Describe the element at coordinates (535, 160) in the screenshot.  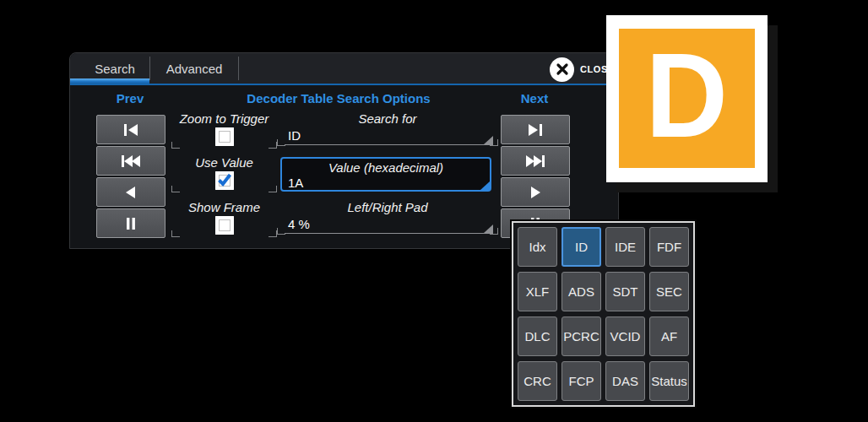
I see `next-forward-button` at that location.